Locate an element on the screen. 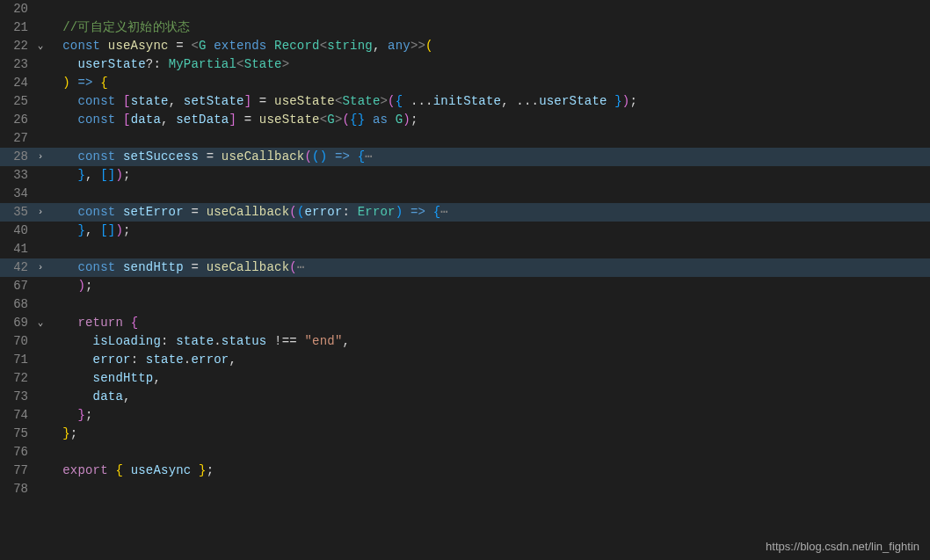 The height and width of the screenshot is (560, 930). code-content: userState?: MyPartial<State> is located at coordinates (489, 65).